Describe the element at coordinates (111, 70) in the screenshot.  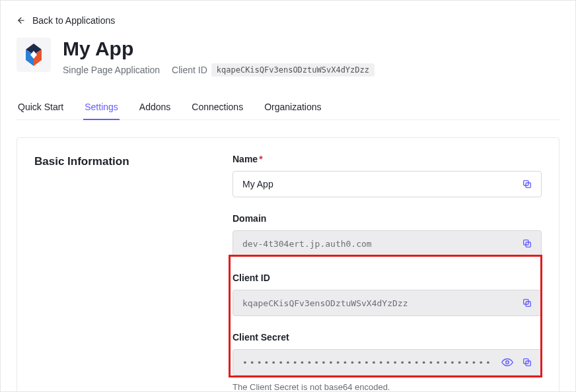
I see `app-type-label: Single Page Application` at that location.